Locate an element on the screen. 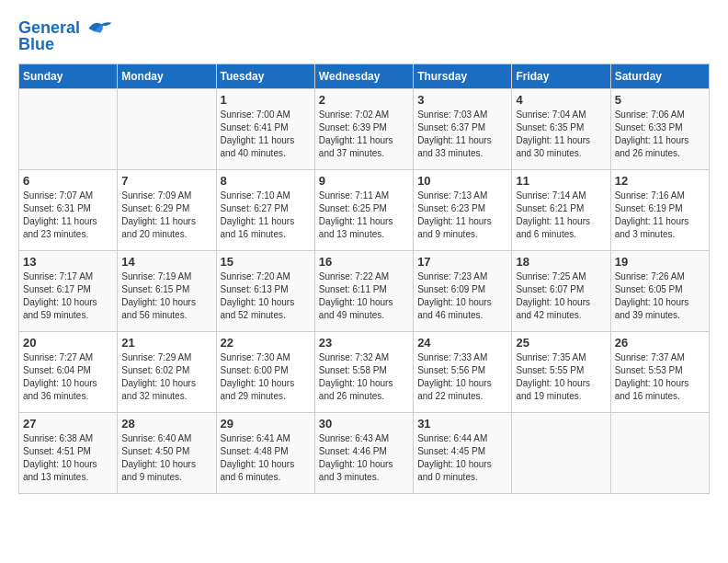 This screenshot has width=728, height=563. calendar-cell: 23Sunrise: 7:32 AM Sunset: 5:58 PM Dayli… is located at coordinates (364, 373).